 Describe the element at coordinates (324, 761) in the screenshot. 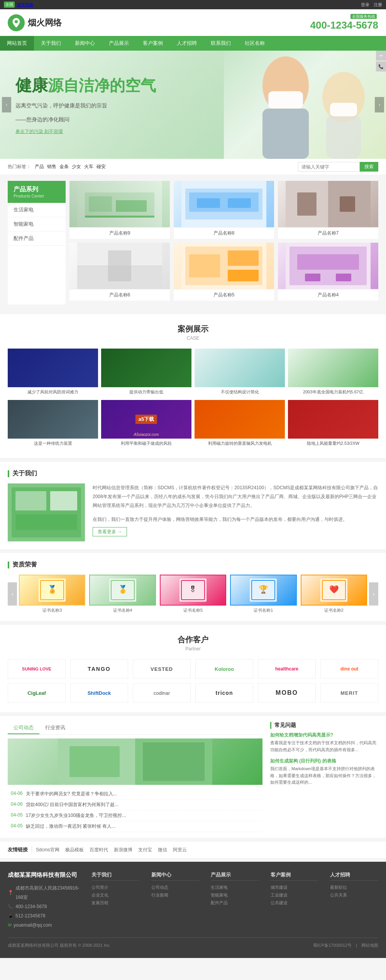

I see `question-title-2: 如何生成架构 (目行列列) 的表格` at that location.